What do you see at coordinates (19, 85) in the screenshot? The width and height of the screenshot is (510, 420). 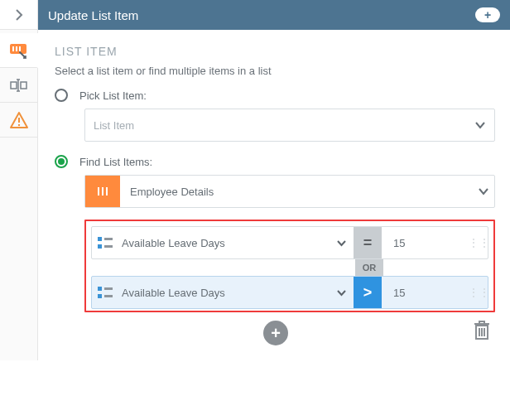 I see `rename-icon` at bounding box center [19, 85].